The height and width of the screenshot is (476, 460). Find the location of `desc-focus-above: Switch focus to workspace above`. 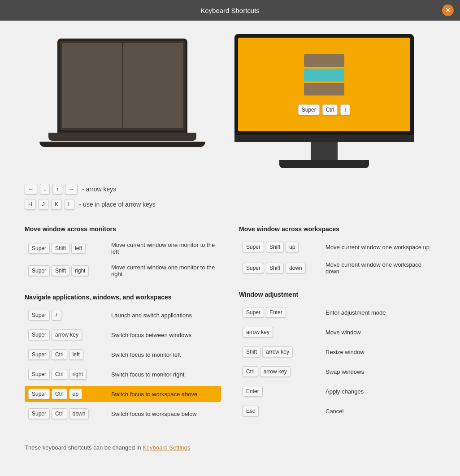

desc-focus-above: Switch focus to workspace above is located at coordinates (154, 394).